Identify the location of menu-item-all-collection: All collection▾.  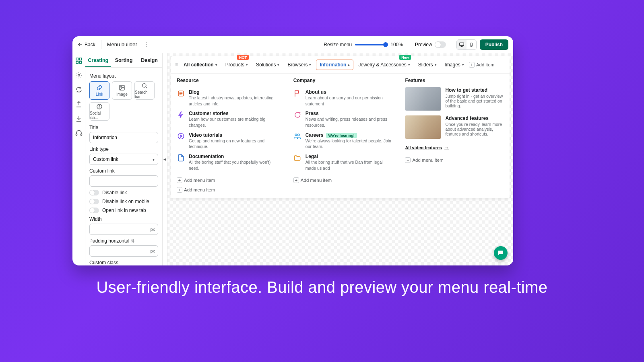
(200, 65).